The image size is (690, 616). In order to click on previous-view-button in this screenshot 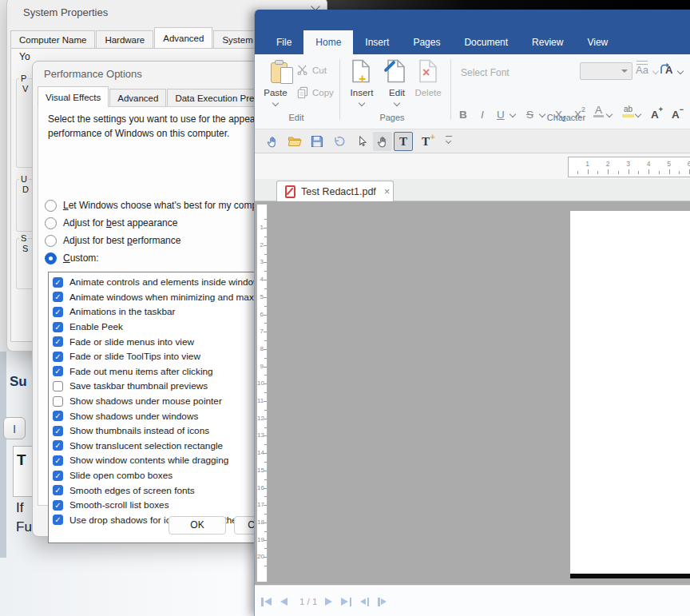, I will do `click(364, 602)`.